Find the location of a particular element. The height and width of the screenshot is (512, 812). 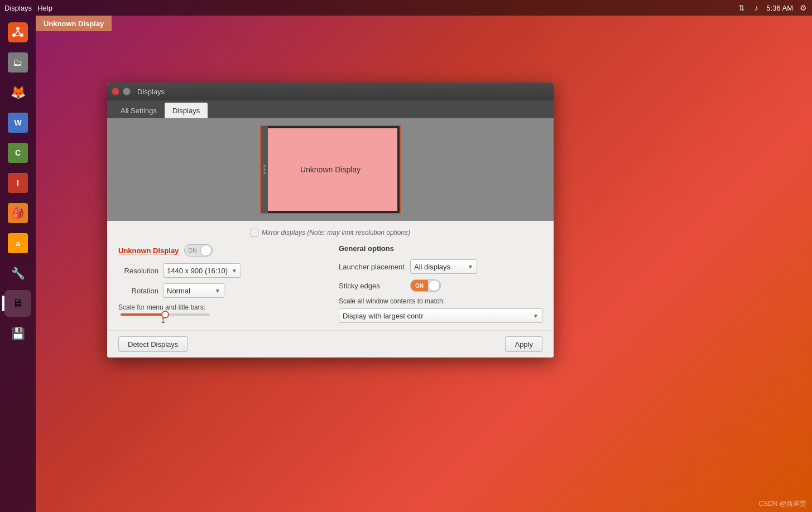

taskbar-app: Unknown Display is located at coordinates (74, 23).